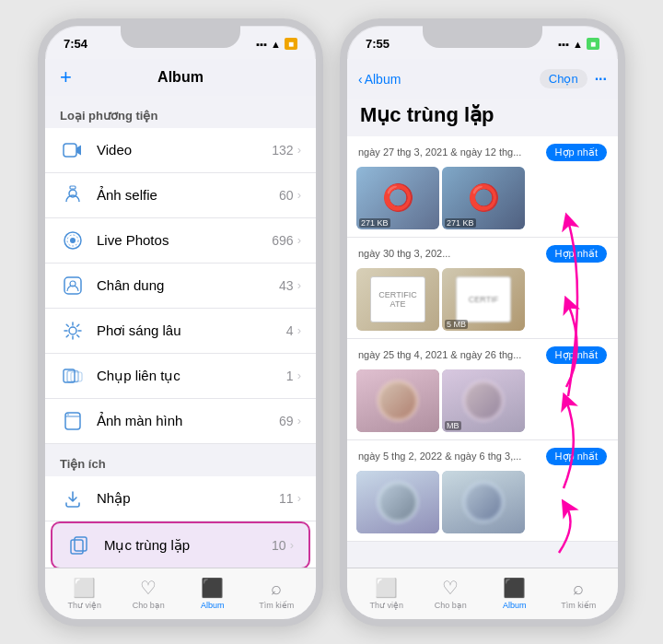 This screenshot has width=663, height=644. Describe the element at coordinates (286, 286) in the screenshot. I see `portrait-count: 43` at that location.